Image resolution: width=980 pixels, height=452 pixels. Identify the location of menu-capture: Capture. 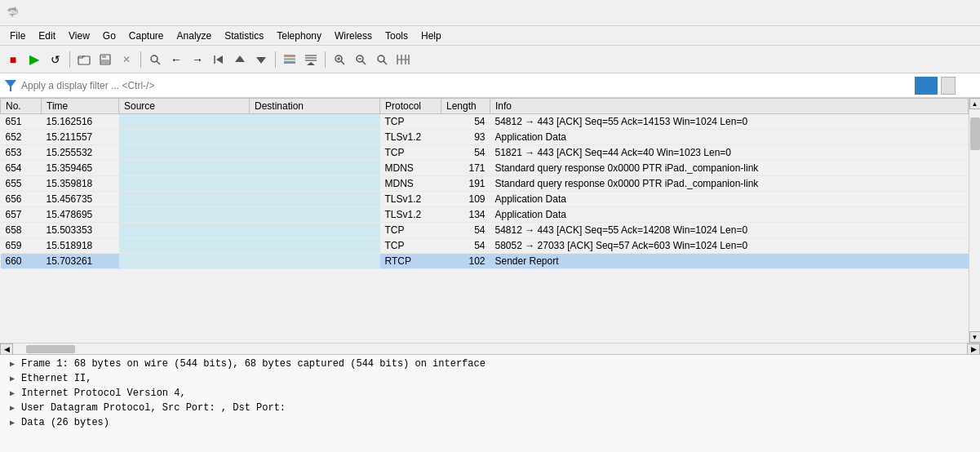
(147, 36).